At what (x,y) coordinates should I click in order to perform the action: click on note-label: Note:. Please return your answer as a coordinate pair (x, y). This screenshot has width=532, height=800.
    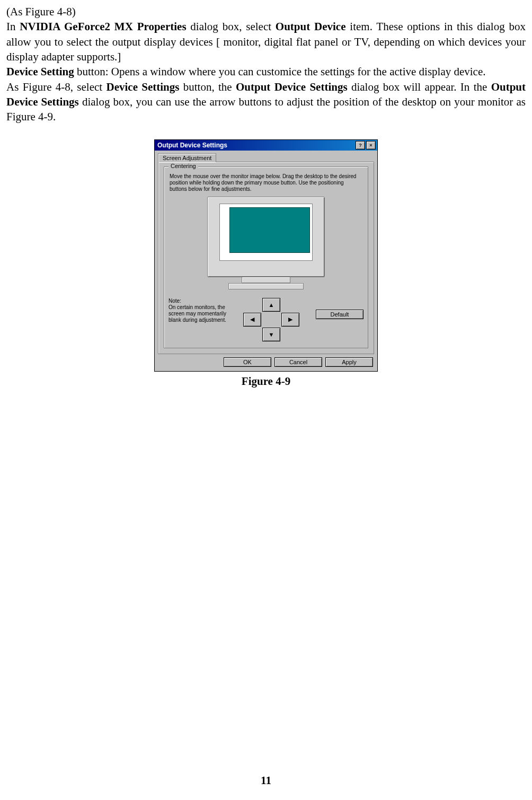
    Looking at the image, I should click on (200, 301).